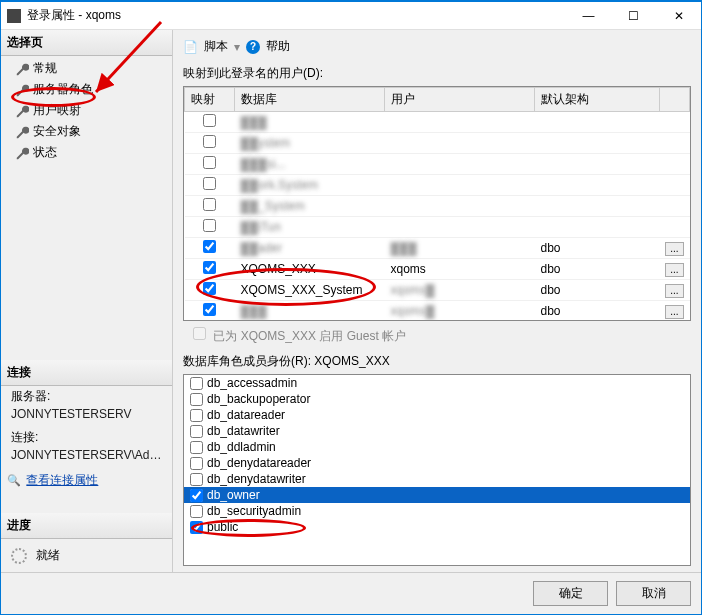 The image size is (702, 615). Describe the element at coordinates (460, 100) in the screenshot. I see `col-user: 用户` at that location.